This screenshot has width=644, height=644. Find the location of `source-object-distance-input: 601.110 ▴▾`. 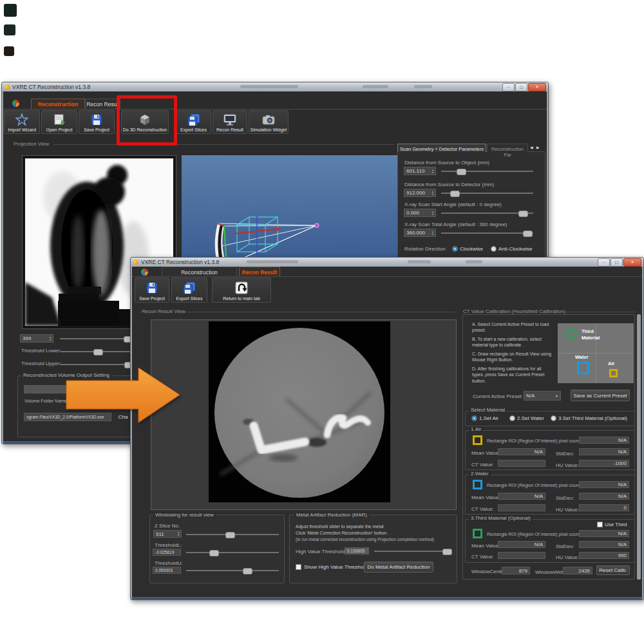

source-object-distance-input: 601.110 ▴▾ is located at coordinates (420, 171).